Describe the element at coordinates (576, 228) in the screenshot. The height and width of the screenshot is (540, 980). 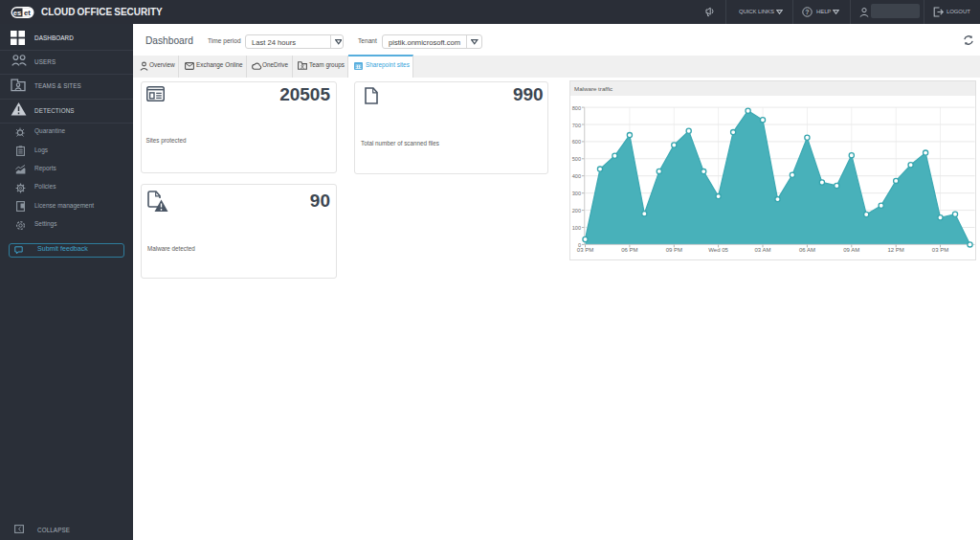
I see `svg-text: 100` at that location.